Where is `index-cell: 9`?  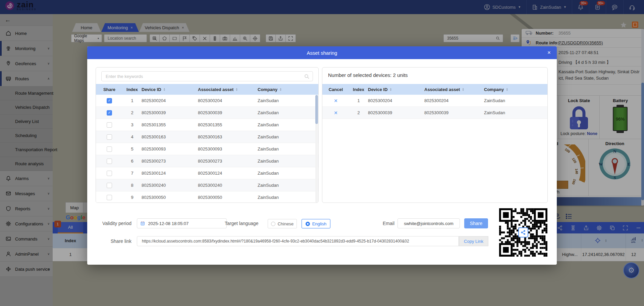
index-cell: 9 is located at coordinates (132, 198).